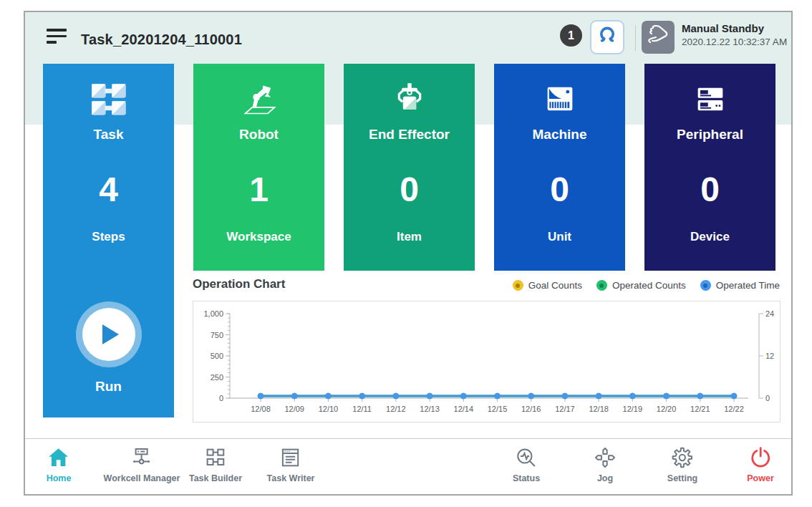 This screenshot has height=507, width=812. Describe the element at coordinates (464, 409) in the screenshot. I see `svg-text: 12/14` at that location.